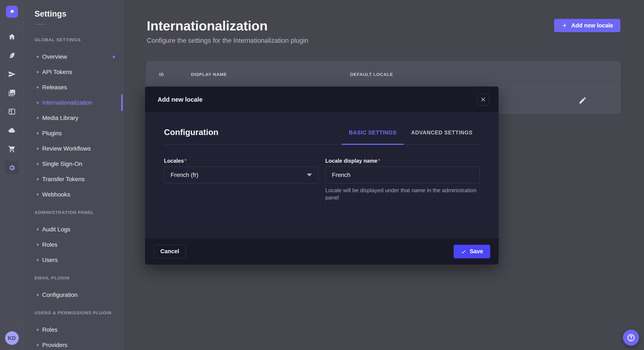  Describe the element at coordinates (73, 133) in the screenshot. I see `sidebar-item-plugins: Plugins` at that location.